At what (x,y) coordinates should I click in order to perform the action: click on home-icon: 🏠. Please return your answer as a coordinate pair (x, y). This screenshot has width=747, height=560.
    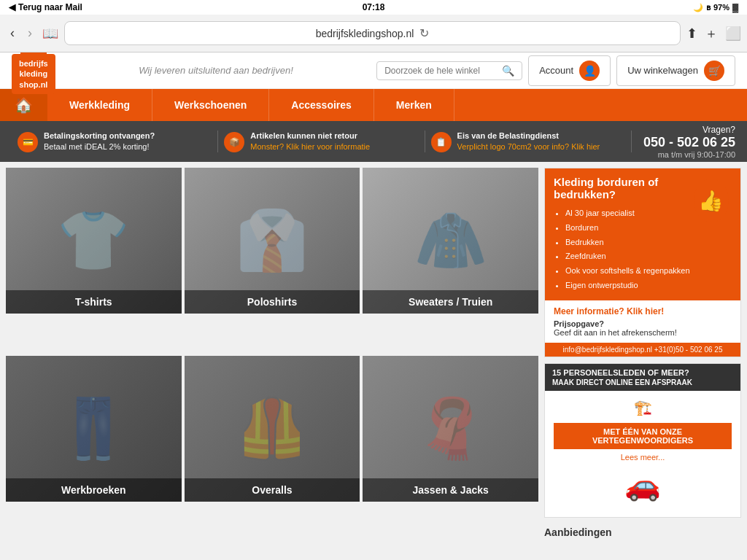
    Looking at the image, I should click on (23, 105).